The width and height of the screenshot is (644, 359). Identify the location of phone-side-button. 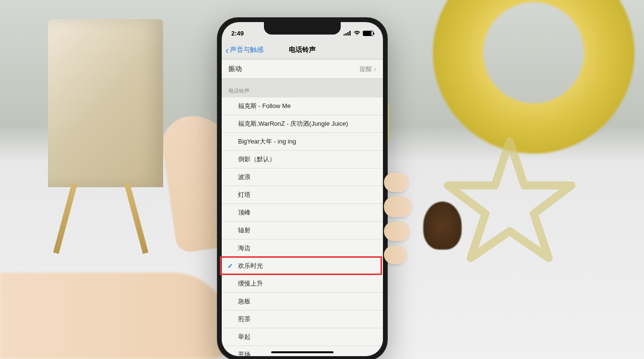
(389, 123).